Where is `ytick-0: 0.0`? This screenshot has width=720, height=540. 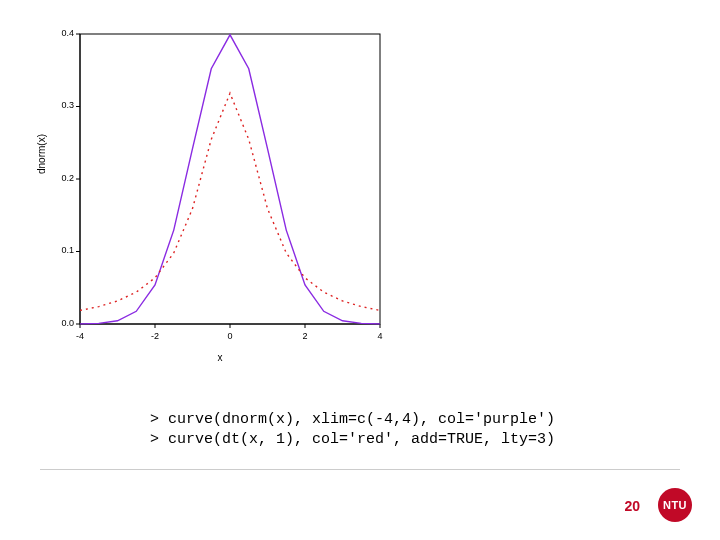
ytick-0: 0.0 is located at coordinates (63, 323).